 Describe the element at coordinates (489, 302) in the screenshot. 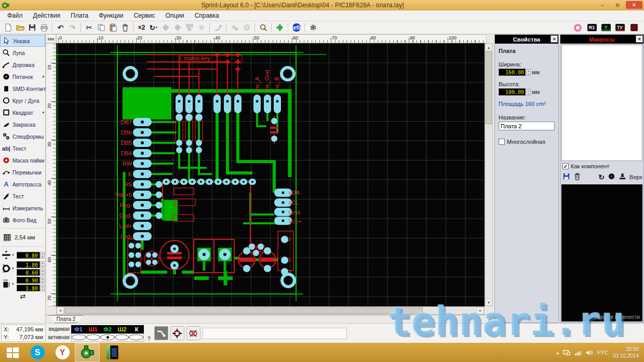

I see `scroll-down-button: ▼` at that location.